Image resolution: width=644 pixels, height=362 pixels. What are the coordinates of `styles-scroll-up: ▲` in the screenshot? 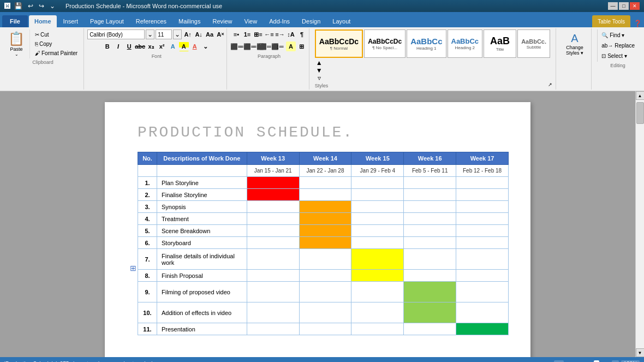 It's located at (319, 63).